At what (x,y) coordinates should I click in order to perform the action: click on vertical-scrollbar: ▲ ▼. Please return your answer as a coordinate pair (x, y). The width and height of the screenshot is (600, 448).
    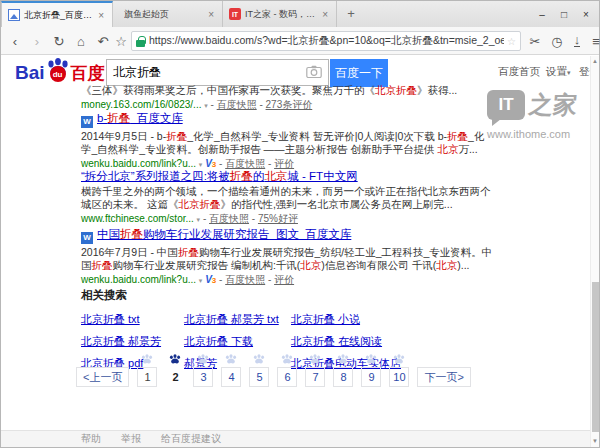
    Looking at the image, I should click on (594, 252).